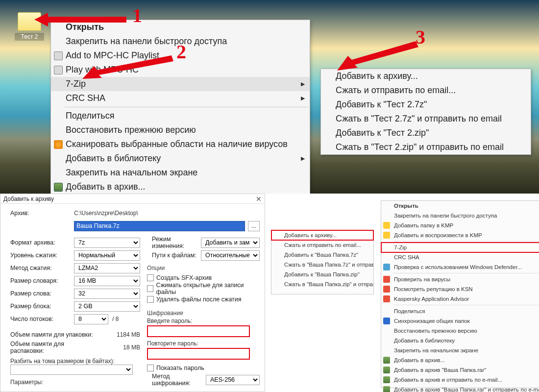 The height and width of the screenshot is (392, 539). I want to click on menu-item: Сжать в "Тест 2.7z" и отправить по email, so click(426, 119).